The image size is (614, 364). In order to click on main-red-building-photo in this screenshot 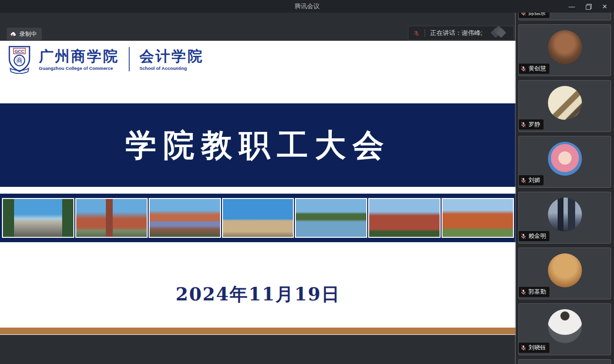, I will do `click(404, 218)`.